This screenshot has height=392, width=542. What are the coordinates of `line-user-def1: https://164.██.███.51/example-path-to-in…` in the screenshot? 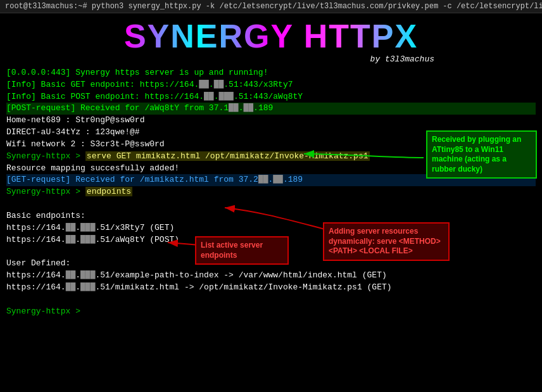 It's located at (271, 276).